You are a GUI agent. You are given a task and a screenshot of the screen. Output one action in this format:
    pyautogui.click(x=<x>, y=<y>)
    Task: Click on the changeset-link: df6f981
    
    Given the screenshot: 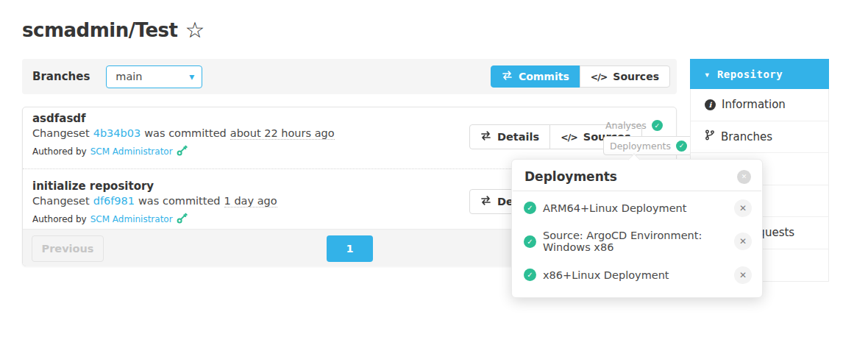 What is the action you would take?
    pyautogui.click(x=114, y=201)
    